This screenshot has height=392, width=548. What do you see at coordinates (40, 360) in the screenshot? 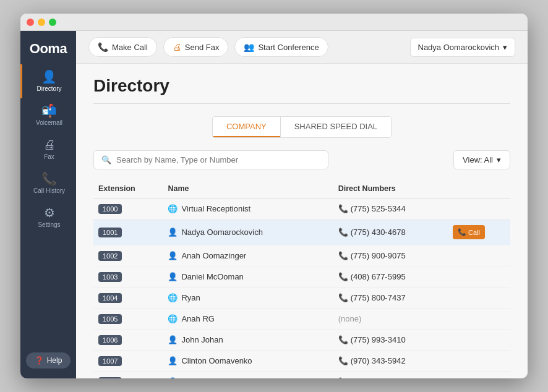
I see `help-icon: ❓` at bounding box center [40, 360].